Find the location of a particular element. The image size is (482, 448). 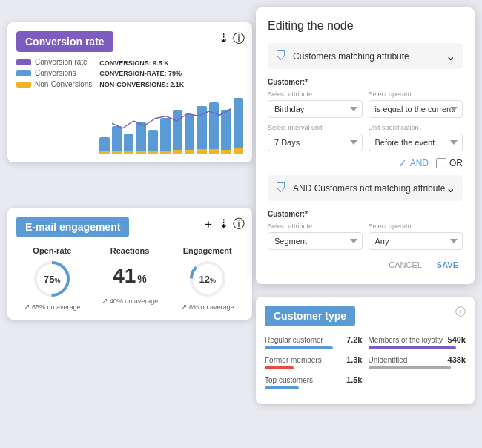

attribute-group-1: Select attribute Birthday is located at coordinates (315, 104).